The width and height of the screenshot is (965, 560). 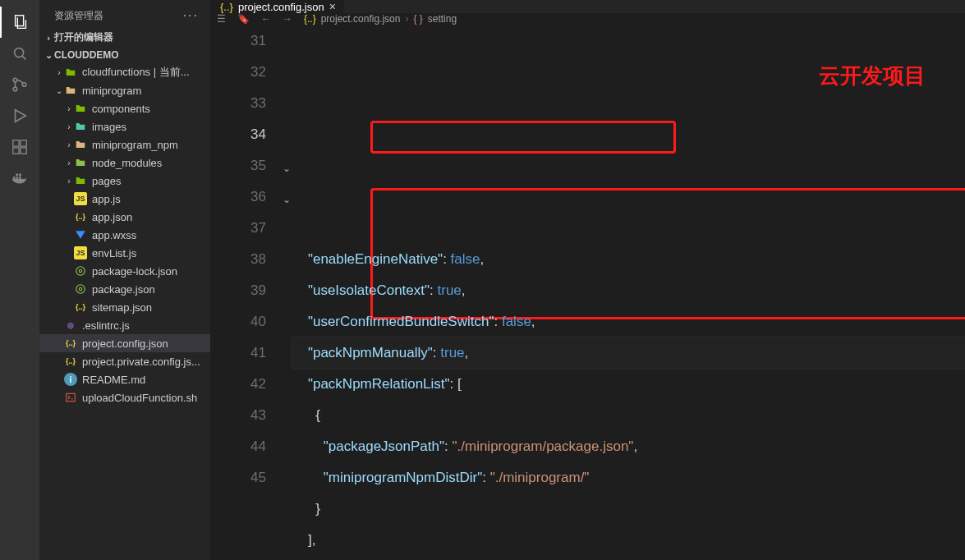 What do you see at coordinates (125, 126) in the screenshot?
I see `tree-folder: ›images` at bounding box center [125, 126].